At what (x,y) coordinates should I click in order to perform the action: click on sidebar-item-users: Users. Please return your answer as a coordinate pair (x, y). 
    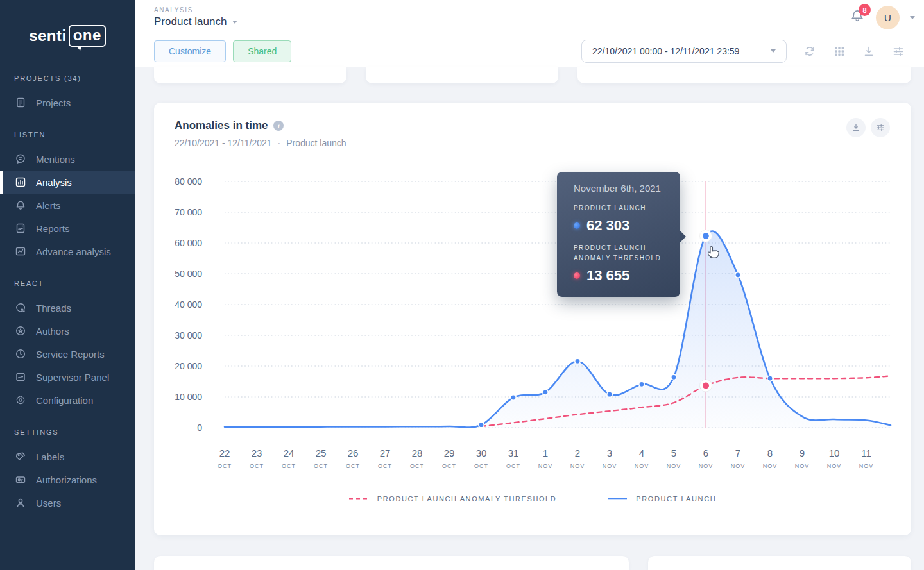
    Looking at the image, I should click on (67, 503).